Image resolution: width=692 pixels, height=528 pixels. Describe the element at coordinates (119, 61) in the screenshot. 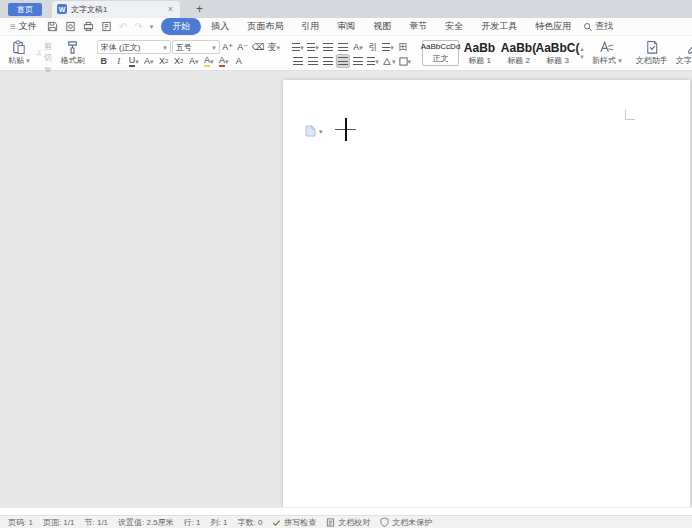

I see `italic-button: I` at that location.